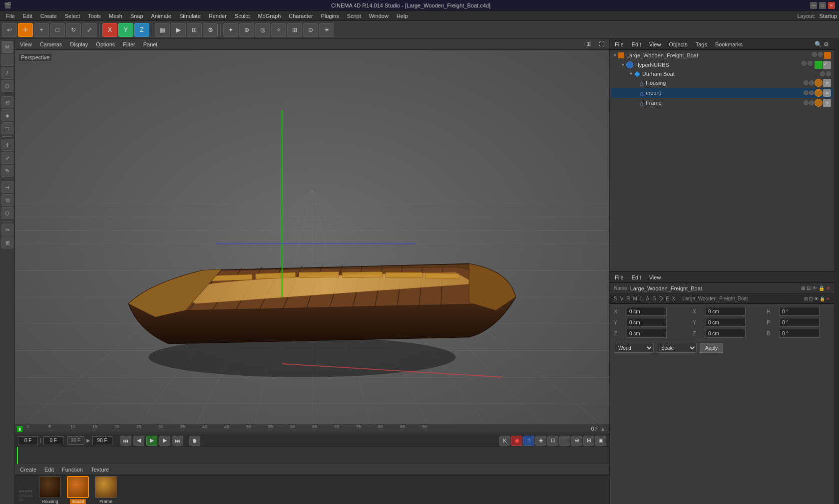 The height and width of the screenshot is (504, 839). What do you see at coordinates (89, 30) in the screenshot?
I see `scale-button2: ⤢` at bounding box center [89, 30].